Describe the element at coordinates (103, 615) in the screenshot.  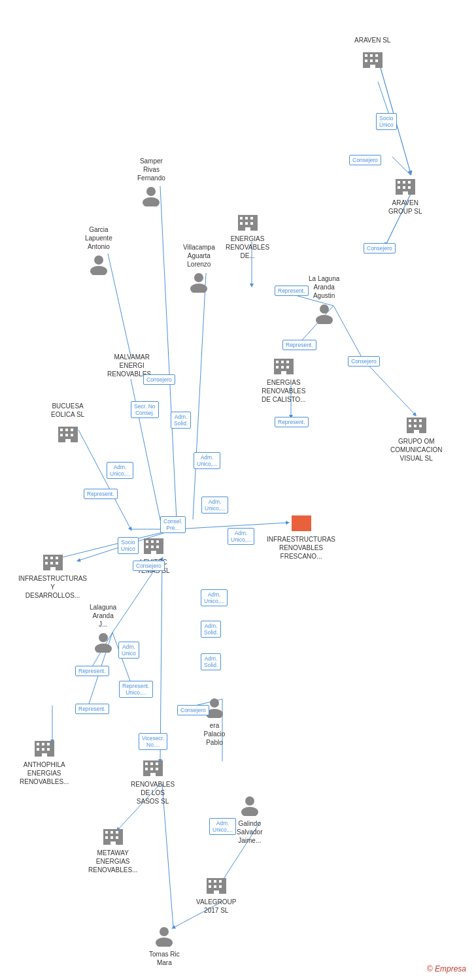
I see `lalaguna-aranda-j-label: Lalaguna Aranda J...` at that location.